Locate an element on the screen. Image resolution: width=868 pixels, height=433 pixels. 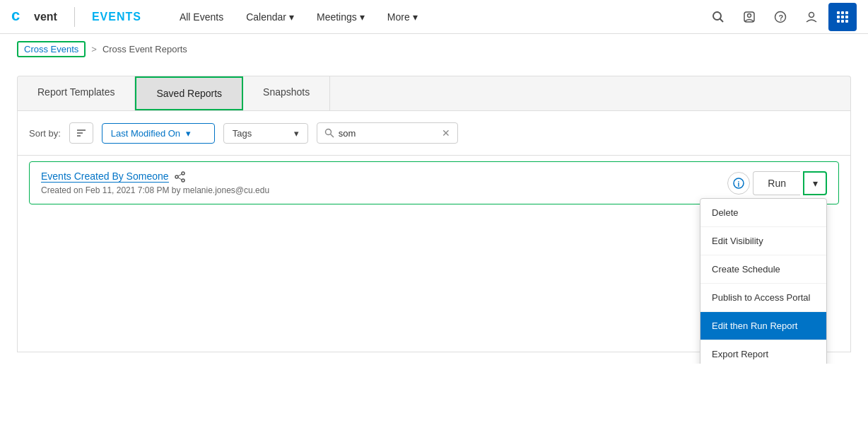
nav-calendar: Calendar ▾ is located at coordinates (270, 17).